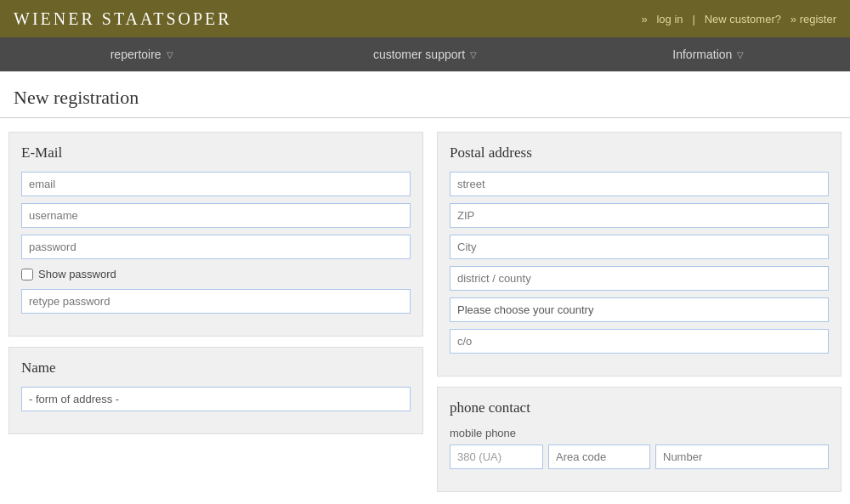 The height and width of the screenshot is (504, 850). I want to click on new-customer-link: New customer?, so click(743, 19).